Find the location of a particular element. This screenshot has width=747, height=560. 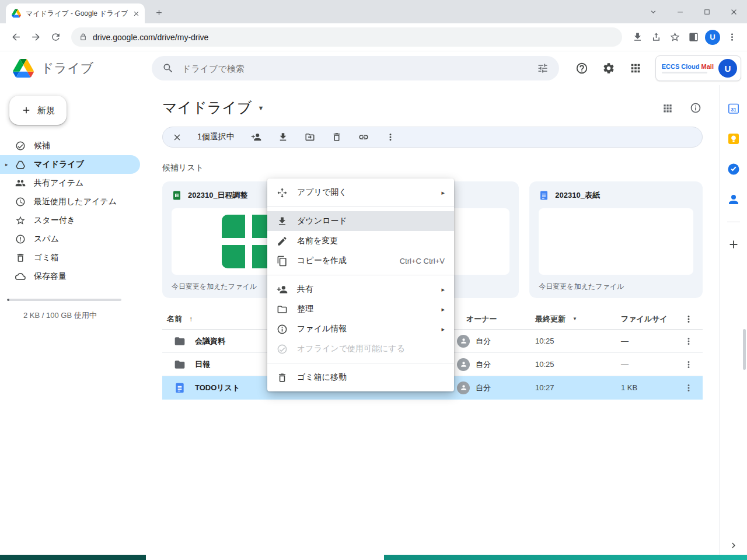

browser-menu-icon is located at coordinates (732, 37).